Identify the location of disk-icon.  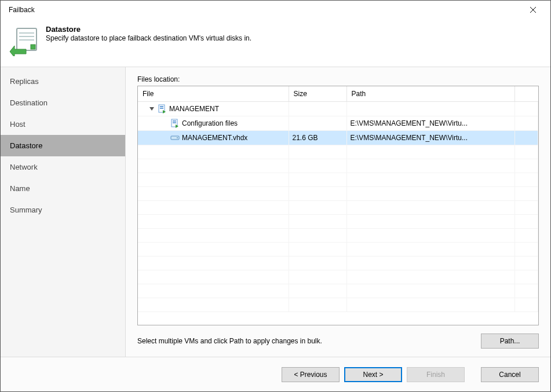
(175, 138).